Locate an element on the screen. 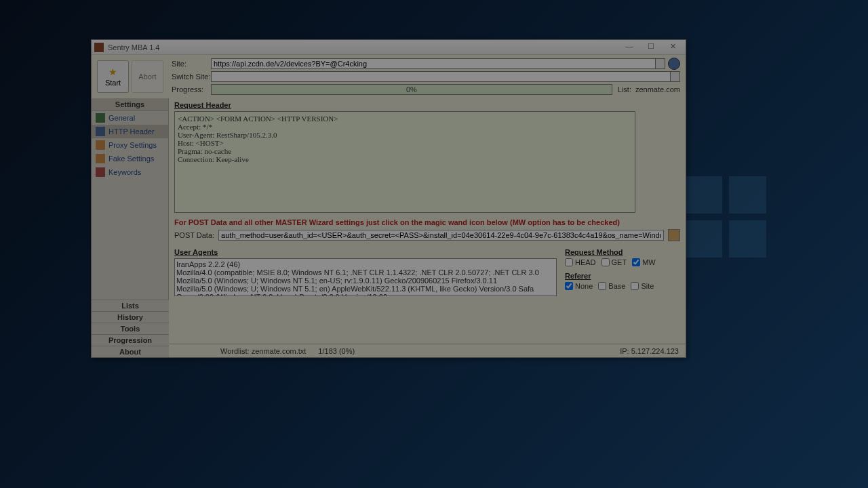 This screenshot has height=488, width=868. app-icon is located at coordinates (99, 47).